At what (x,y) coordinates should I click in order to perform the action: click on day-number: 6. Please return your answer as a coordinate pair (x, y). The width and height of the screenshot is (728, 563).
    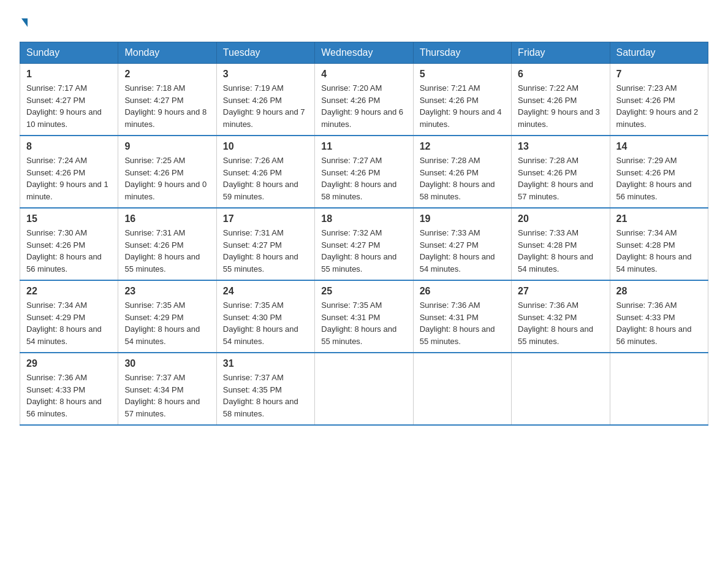
    Looking at the image, I should click on (560, 74).